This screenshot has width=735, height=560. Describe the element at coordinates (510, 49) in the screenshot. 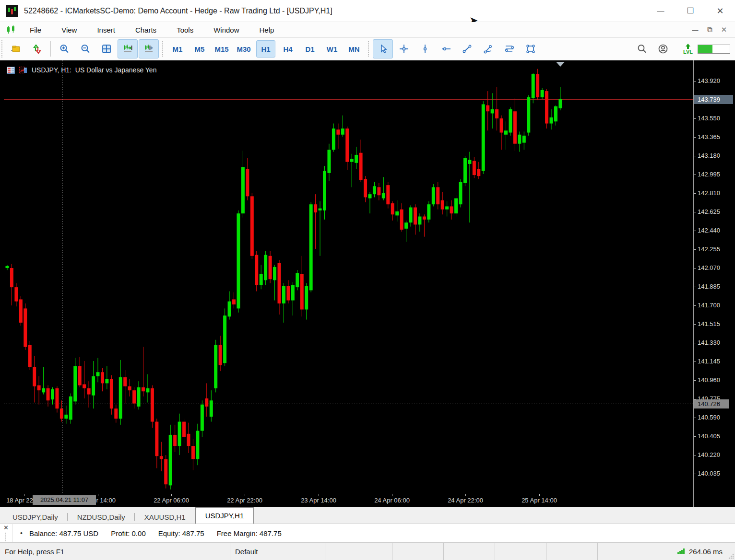

I see `fibonacci-icon` at that location.